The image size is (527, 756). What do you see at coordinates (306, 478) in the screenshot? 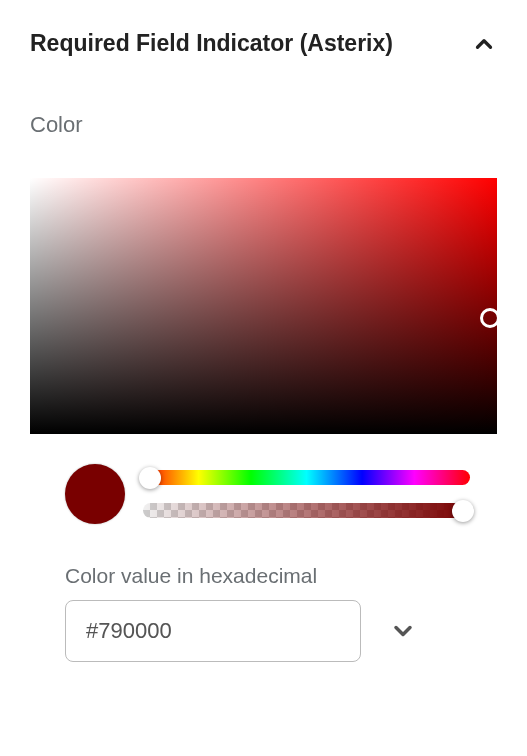
I see `hue-slider` at bounding box center [306, 478].